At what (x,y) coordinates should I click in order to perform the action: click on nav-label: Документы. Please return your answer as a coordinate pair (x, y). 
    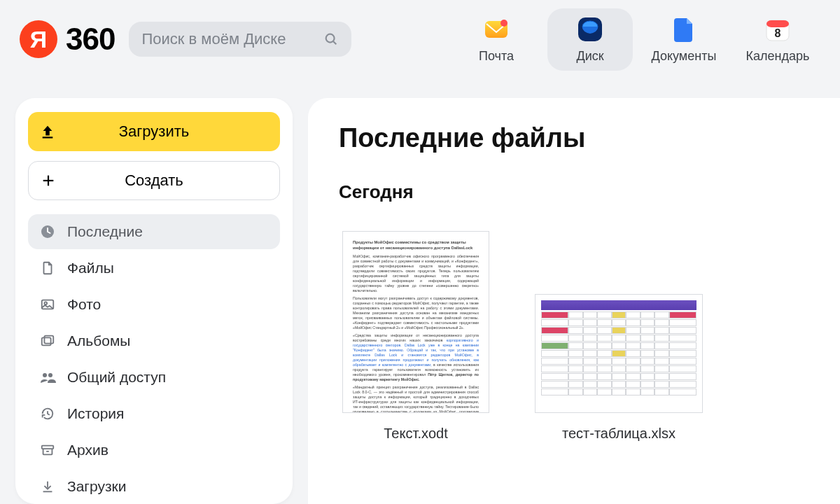
    Looking at the image, I should click on (685, 56).